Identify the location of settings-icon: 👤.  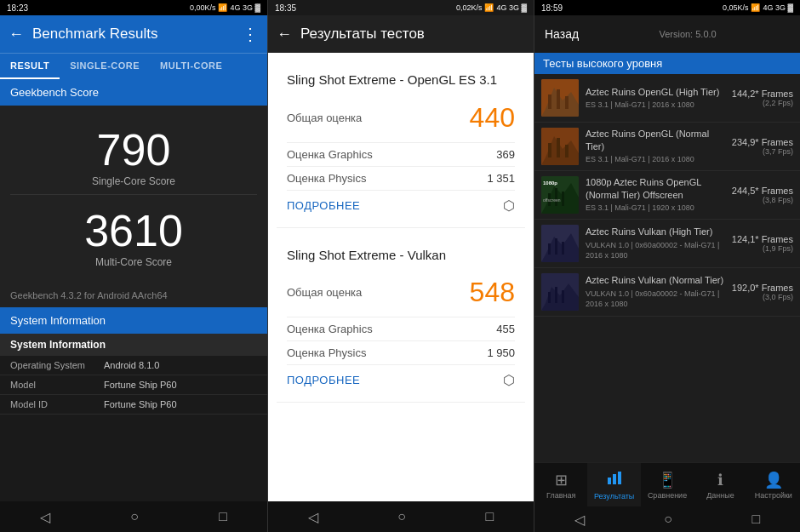
(774, 480).